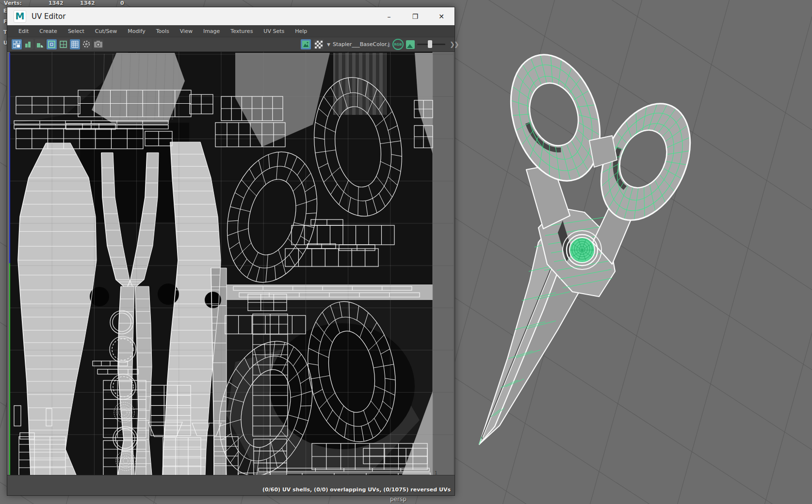 The image size is (812, 504). I want to click on image-icon, so click(410, 45).